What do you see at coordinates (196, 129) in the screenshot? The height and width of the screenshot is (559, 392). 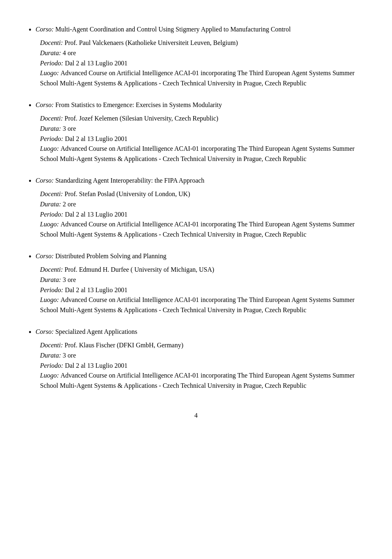 I see `durata-line-2: Durata: 3 ore` at bounding box center [196, 129].